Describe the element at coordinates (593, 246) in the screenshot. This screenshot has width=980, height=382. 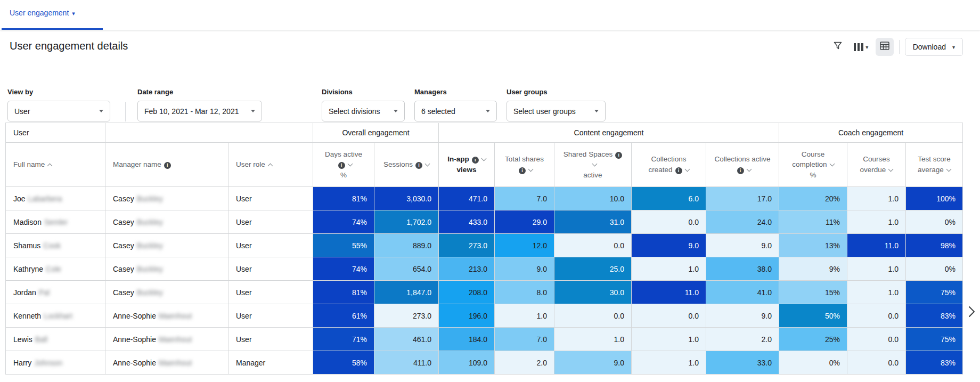
I see `heat-cell-shared_spaces: 0.0` at that location.